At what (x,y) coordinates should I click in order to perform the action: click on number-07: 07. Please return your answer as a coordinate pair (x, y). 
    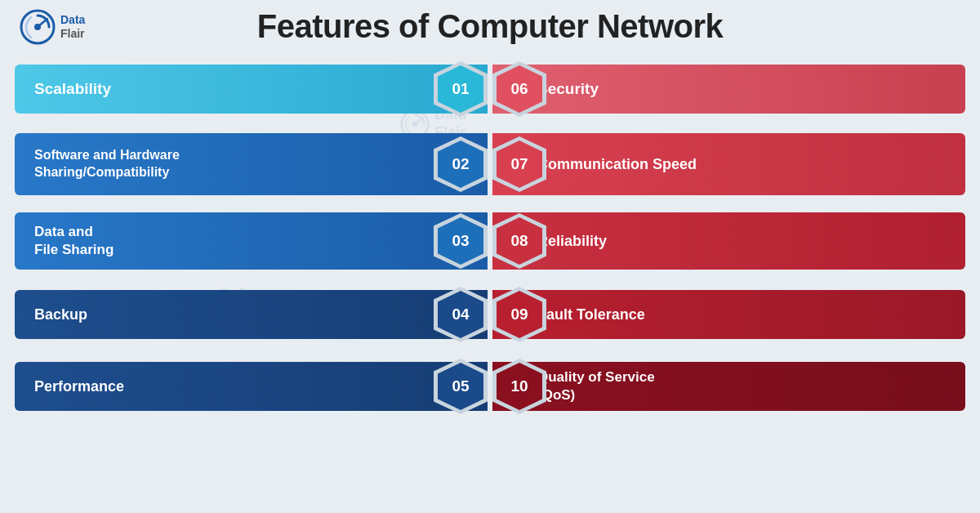
    Looking at the image, I should click on (519, 164).